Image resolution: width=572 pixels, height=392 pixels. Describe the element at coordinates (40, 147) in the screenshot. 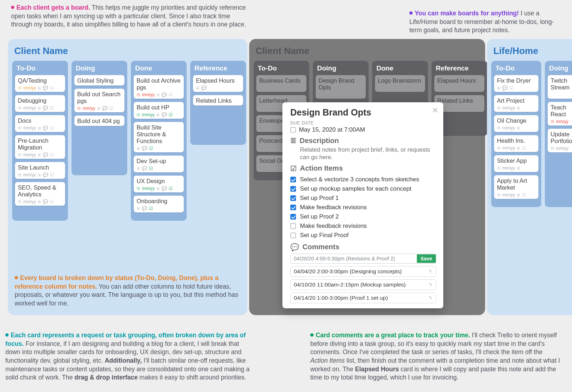

I see `card: Pre-Launch Migration◷mm/yy≣💬☑` at that location.